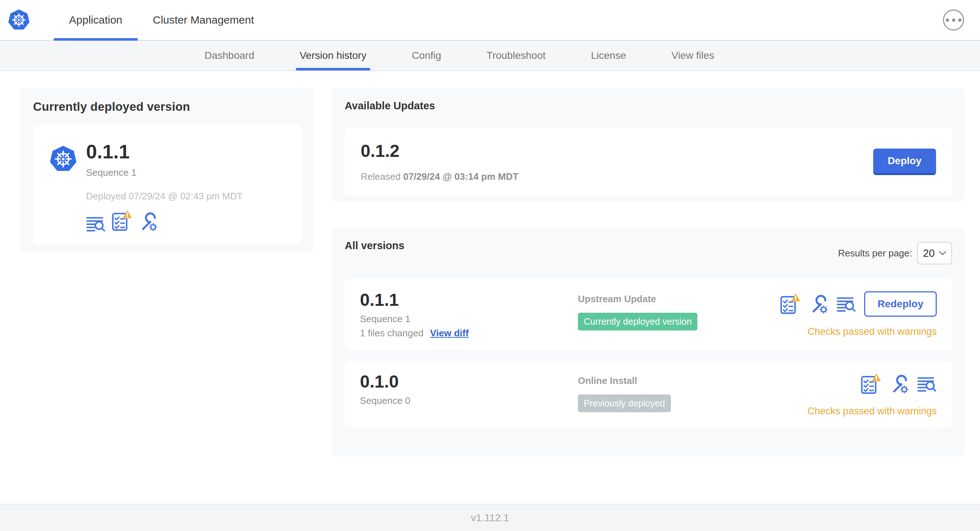 Image resolution: width=980 pixels, height=531 pixels. What do you see at coordinates (439, 151) in the screenshot?
I see `update-version-number: 0.1.2` at bounding box center [439, 151].